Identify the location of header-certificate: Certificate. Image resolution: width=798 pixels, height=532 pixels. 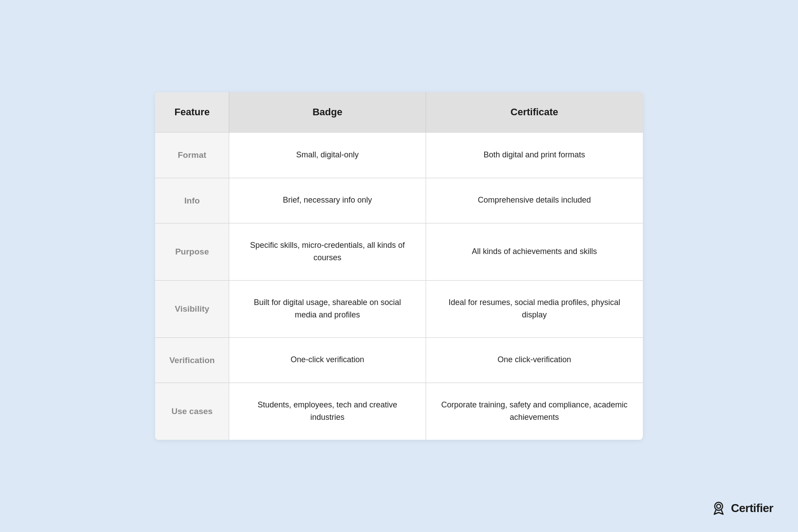
(534, 113).